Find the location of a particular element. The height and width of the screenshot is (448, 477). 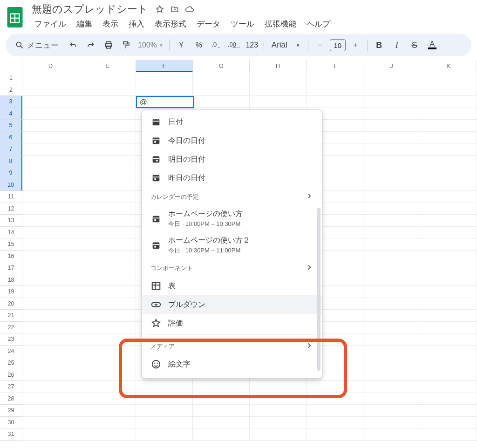

row-header: 17 is located at coordinates (11, 268).